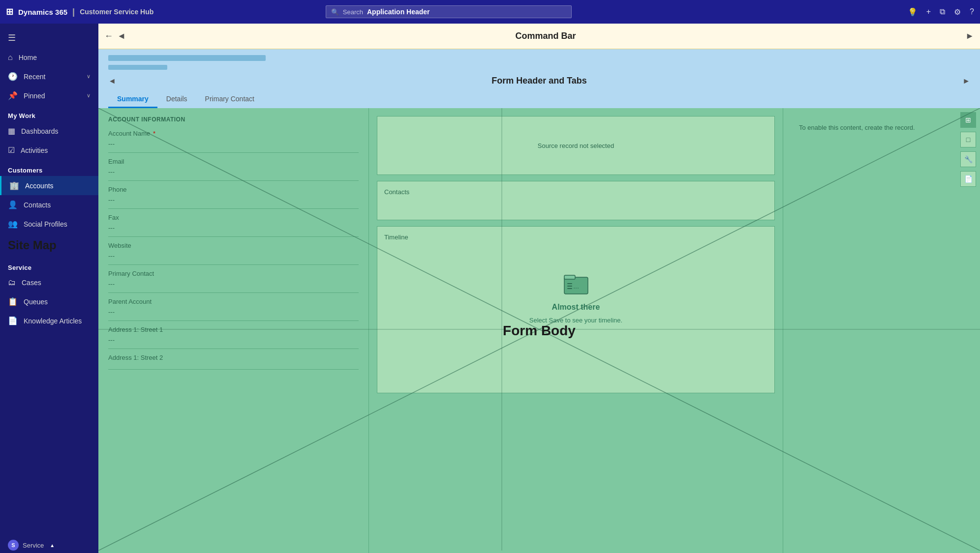 Image resolution: width=980 pixels, height=553 pixels. I want to click on phone-value: ---, so click(233, 202).